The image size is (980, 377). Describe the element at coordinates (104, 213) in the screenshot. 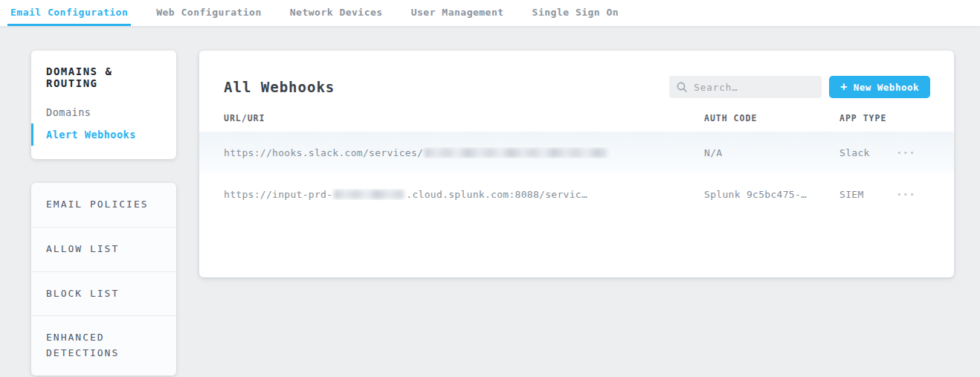

I see `sidebar: DOMAINS & ROUTING Domains Alert Webhooks…` at that location.